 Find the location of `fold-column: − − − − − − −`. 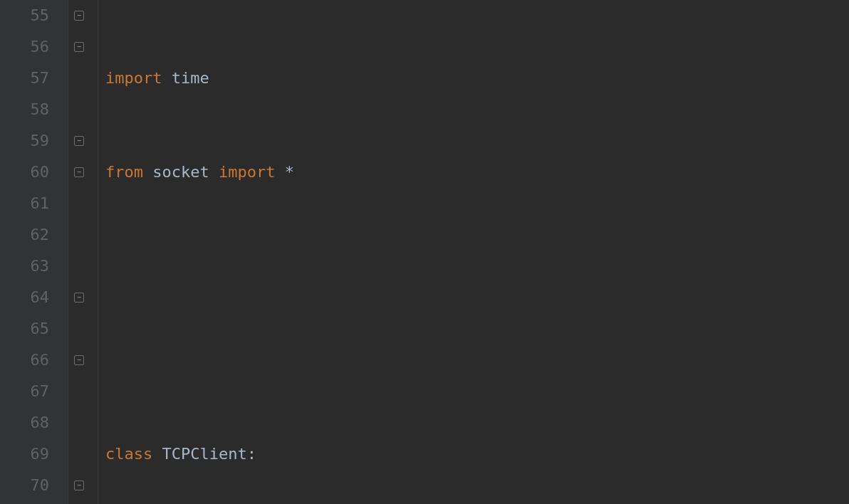

fold-column: − − − − − − − is located at coordinates (83, 252).